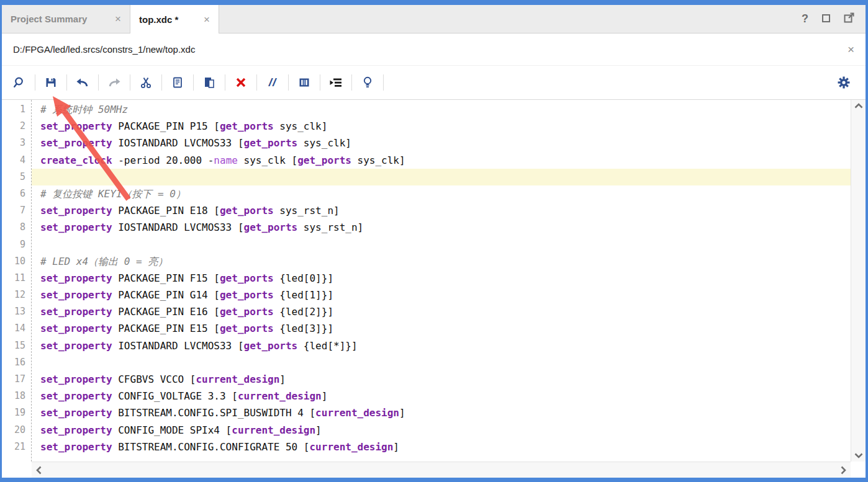  What do you see at coordinates (16, 211) in the screenshot?
I see `line-number: 7` at bounding box center [16, 211].